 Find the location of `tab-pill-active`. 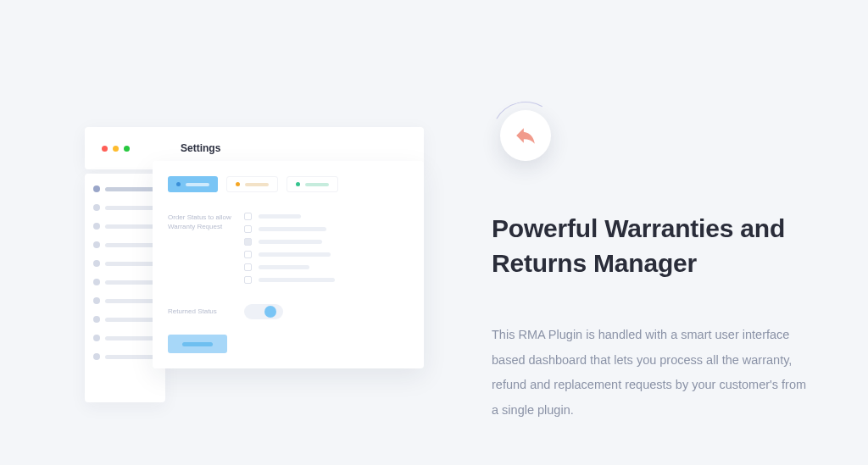

tab-pill-active is located at coordinates (193, 185).